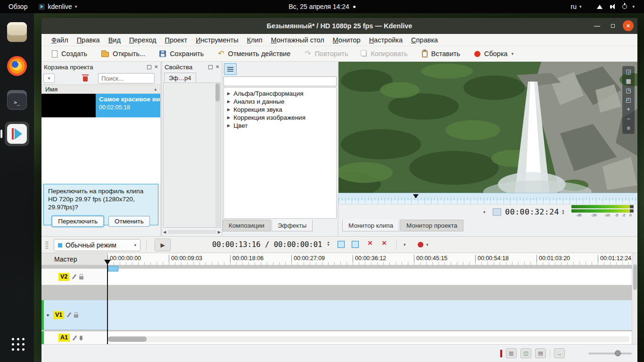 This screenshot has height=362, width=644. What do you see at coordinates (615, 7) in the screenshot?
I see `system-status-menu: ▾` at bounding box center [615, 7].